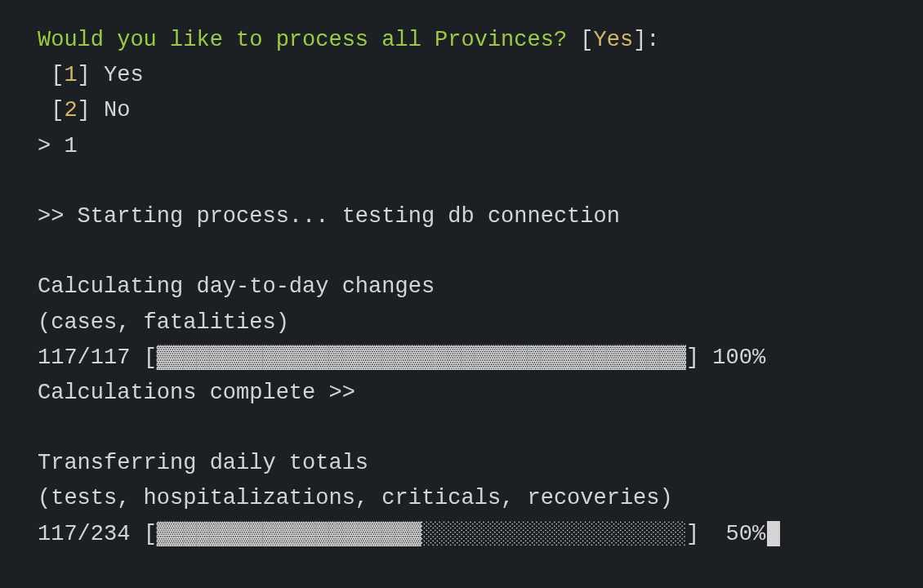 This screenshot has height=588, width=923. I want to click on bracket-close: ], so click(640, 40).